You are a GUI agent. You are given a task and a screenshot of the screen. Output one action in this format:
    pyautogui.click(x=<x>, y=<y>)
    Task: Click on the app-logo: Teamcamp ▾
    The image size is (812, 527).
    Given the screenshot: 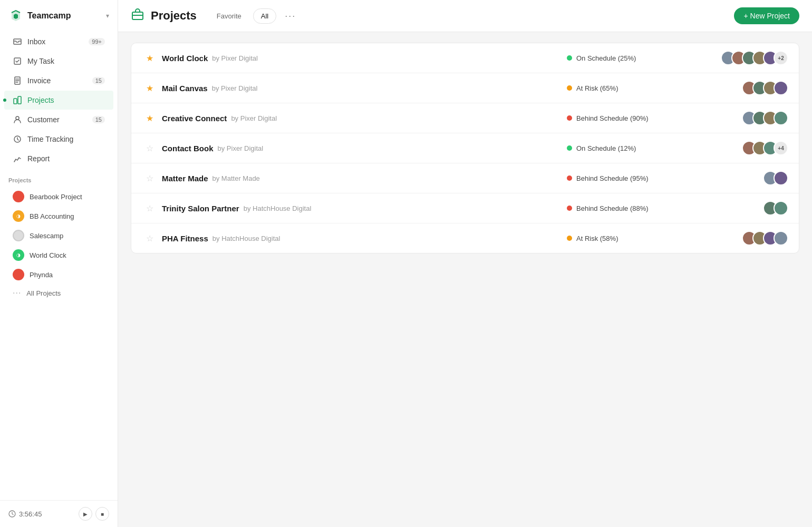 What is the action you would take?
    pyautogui.click(x=59, y=15)
    